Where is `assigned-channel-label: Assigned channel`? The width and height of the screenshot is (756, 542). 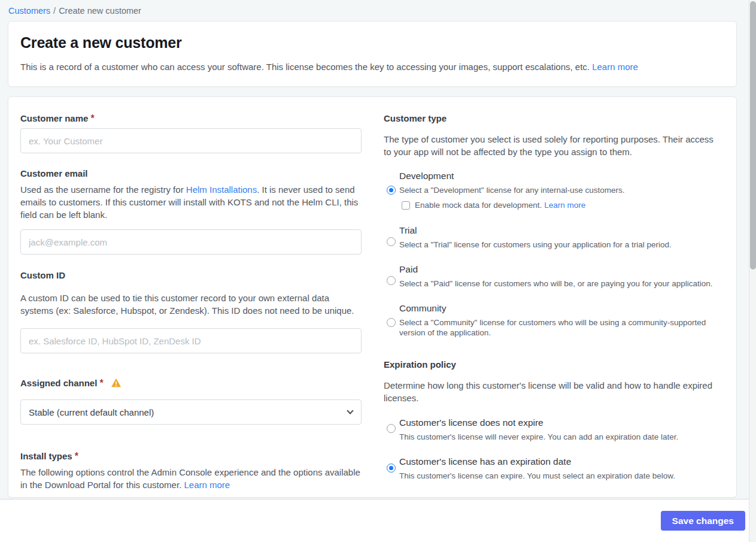
assigned-channel-label: Assigned channel is located at coordinates (59, 383).